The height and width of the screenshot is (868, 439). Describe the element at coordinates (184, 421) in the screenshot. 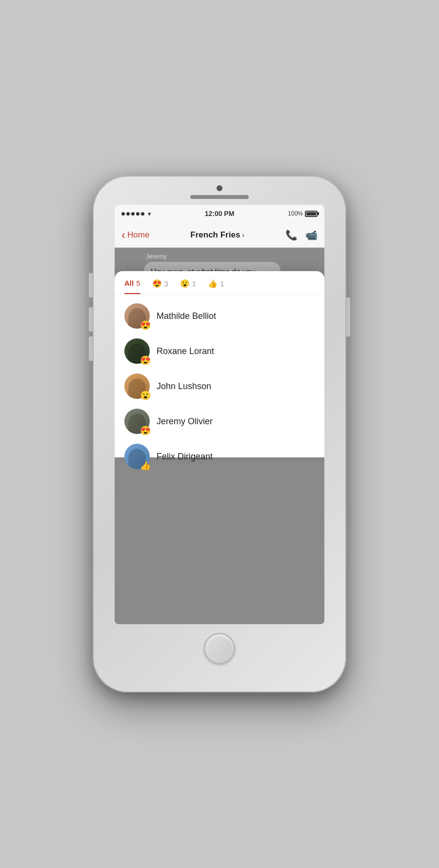

I see `jeremy-name: Jeremy Olivier` at that location.